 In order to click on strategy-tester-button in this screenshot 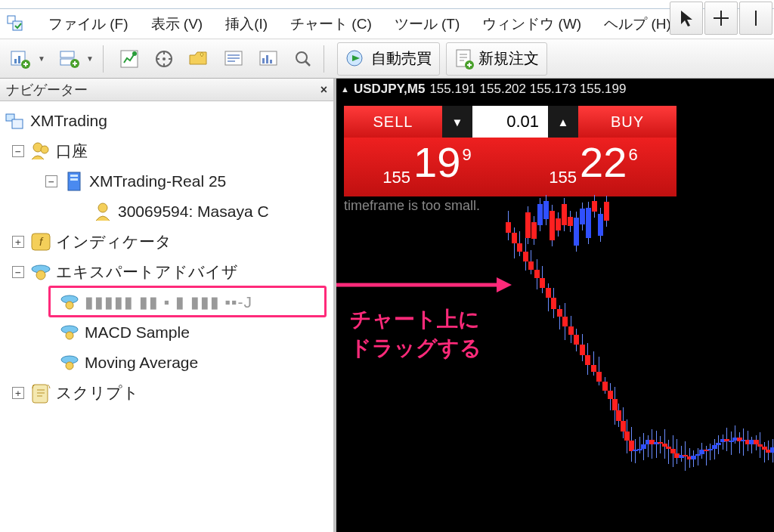, I will do `click(268, 59)`.